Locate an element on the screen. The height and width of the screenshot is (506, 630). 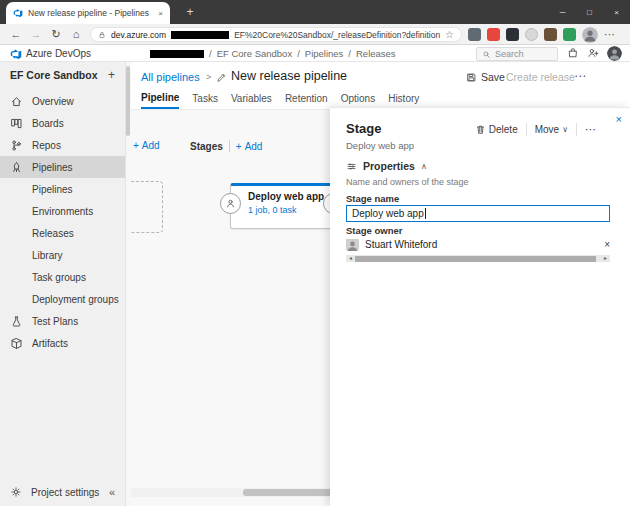
window-minimize-button: ─ is located at coordinates (562, 12).